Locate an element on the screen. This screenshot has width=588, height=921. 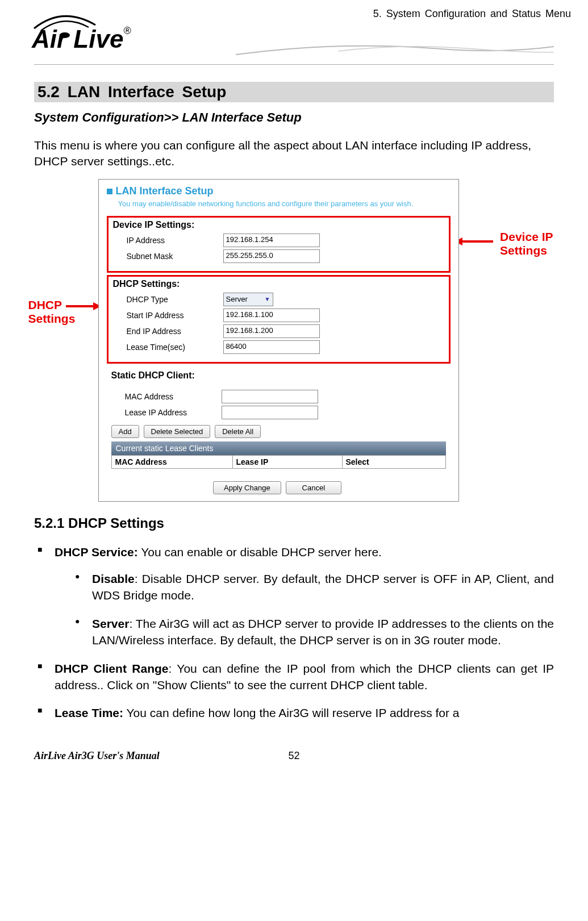
end-ip-label: End IP Address is located at coordinates (175, 331).